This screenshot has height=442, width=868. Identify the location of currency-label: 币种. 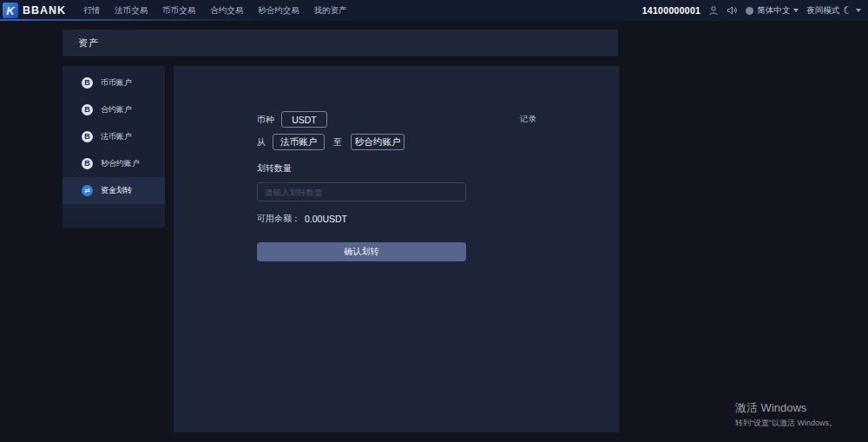
(266, 120).